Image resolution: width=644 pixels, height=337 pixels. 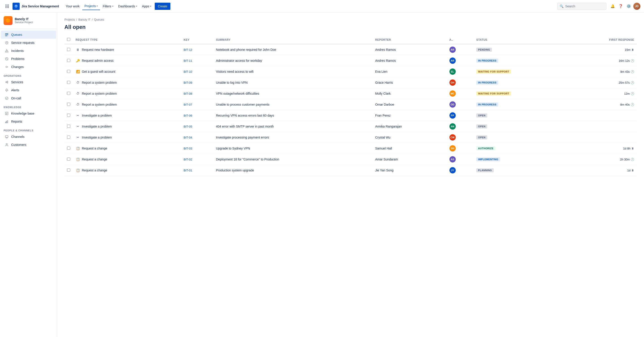 I want to click on sidebar-item-service-requests: Service requests, so click(x=28, y=43).